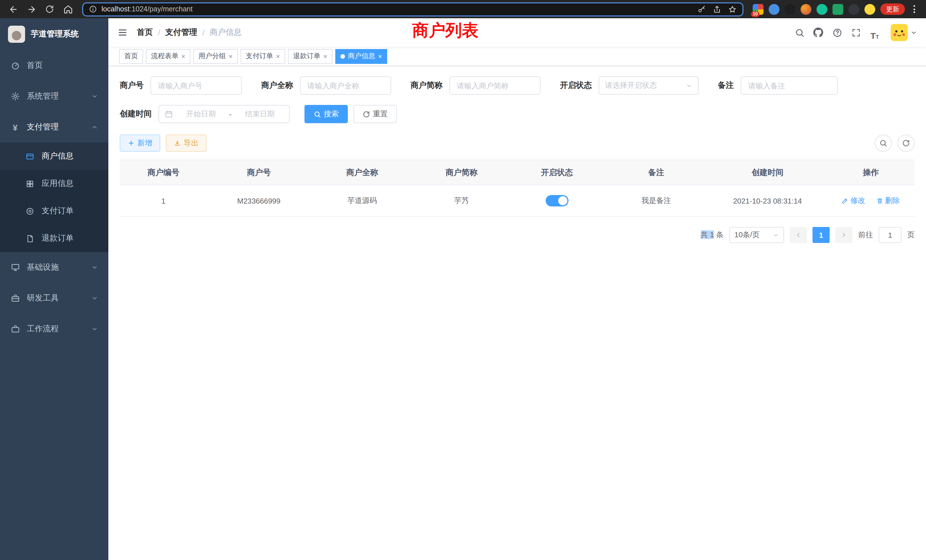  What do you see at coordinates (517, 91) in the screenshot?
I see `search-form-row-1: 商户号 商户全称 商户简称 开启状态 请选择开启状态` at bounding box center [517, 91].